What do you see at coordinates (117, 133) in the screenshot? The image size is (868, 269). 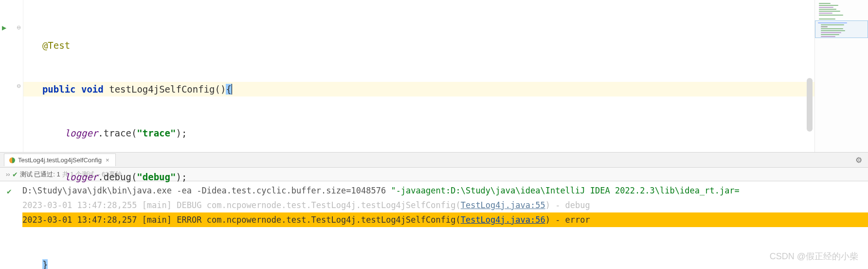 I see `call-trace: .trace(` at bounding box center [117, 133].